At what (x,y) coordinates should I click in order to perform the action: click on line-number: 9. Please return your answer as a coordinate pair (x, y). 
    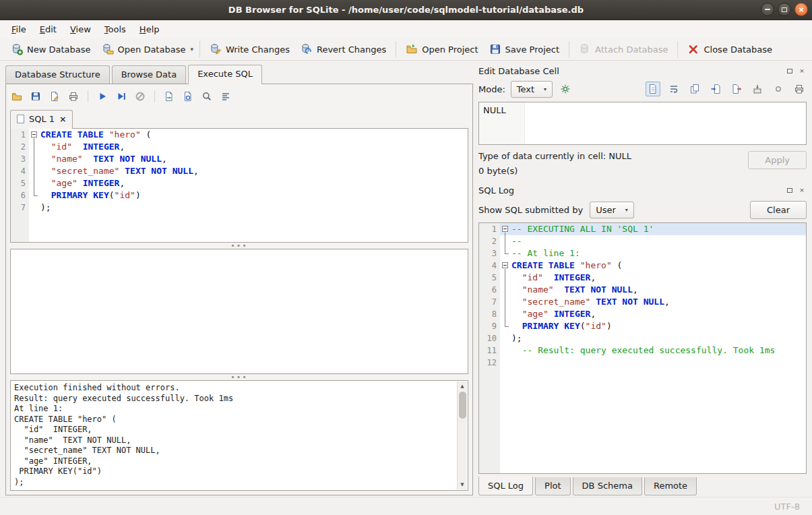
    Looking at the image, I should click on (489, 326).